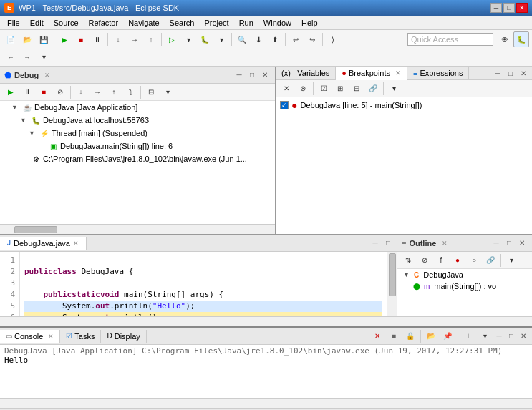 The width and height of the screenshot is (532, 410). Describe the element at coordinates (306, 73) in the screenshot. I see `tab-variables: (x)= Variables` at that location.